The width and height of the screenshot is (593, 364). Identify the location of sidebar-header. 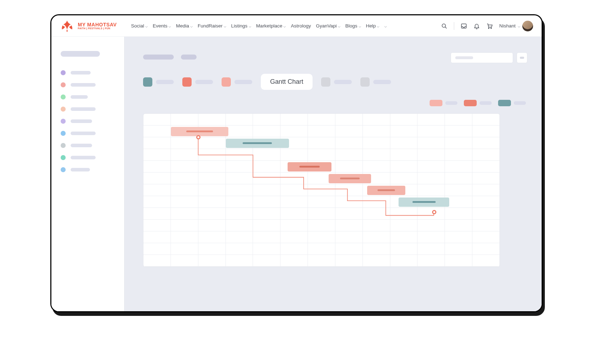
(80, 54).